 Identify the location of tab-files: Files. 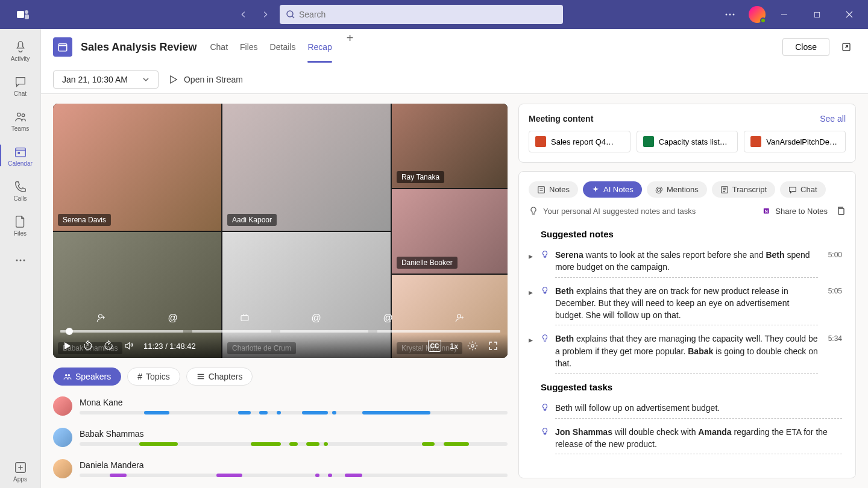
(249, 47).